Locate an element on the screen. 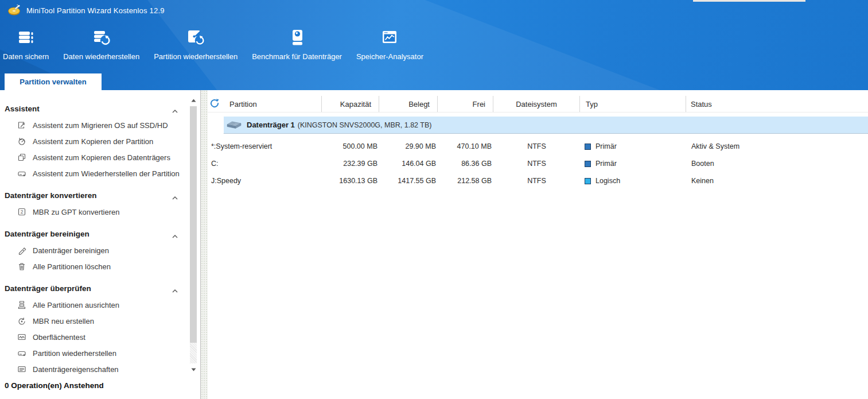 The width and height of the screenshot is (868, 399). copy-partition-wizard-icon is located at coordinates (22, 141).